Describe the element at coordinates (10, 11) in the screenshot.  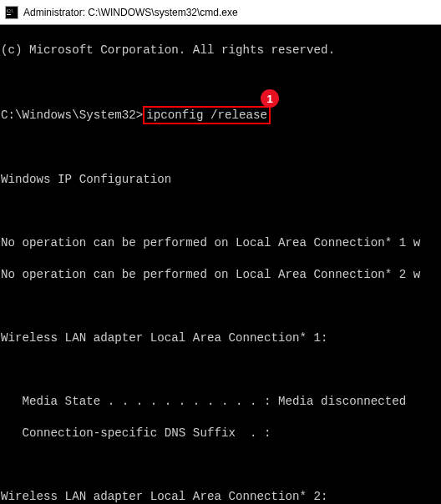
I see `svg-text: C:\` at that location.